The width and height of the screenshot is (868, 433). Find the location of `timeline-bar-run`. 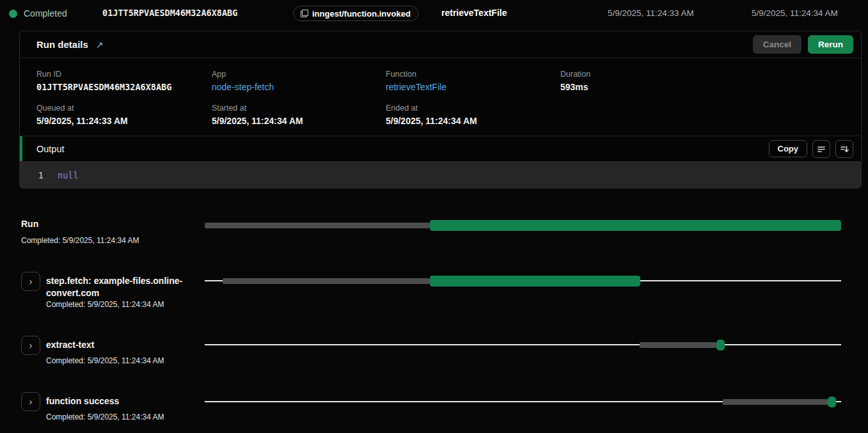

timeline-bar-run is located at coordinates (523, 225).